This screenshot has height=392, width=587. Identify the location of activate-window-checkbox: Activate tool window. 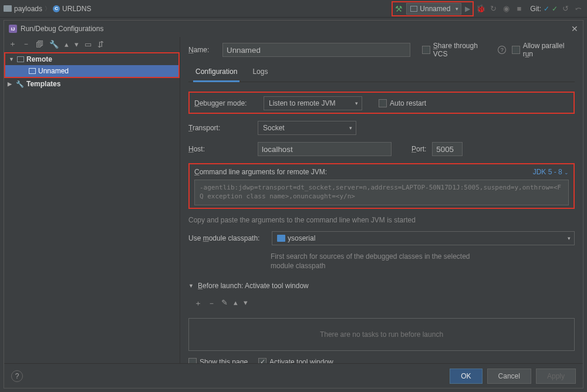
(296, 360).